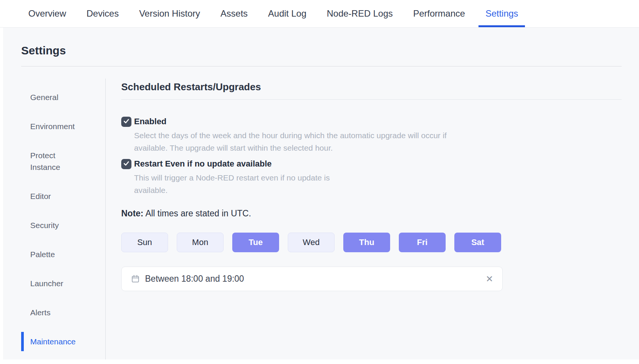 The image size is (639, 364). What do you see at coordinates (287, 14) in the screenshot?
I see `tab-audit-log: Audit Log` at bounding box center [287, 14].